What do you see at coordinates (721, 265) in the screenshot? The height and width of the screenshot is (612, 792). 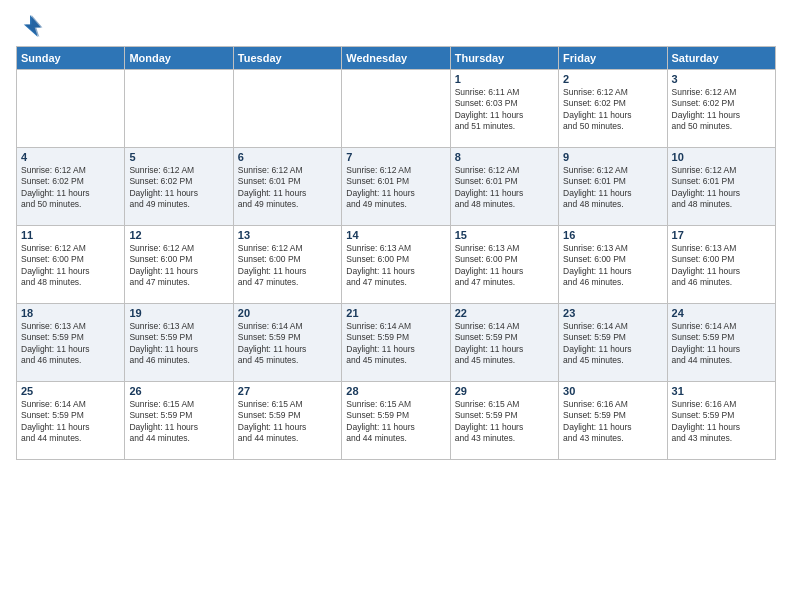 I see `calendar-cell: 17Sunrise: 6:13 AM Sunset: 6:00 PM Dayli…` at bounding box center [721, 265].